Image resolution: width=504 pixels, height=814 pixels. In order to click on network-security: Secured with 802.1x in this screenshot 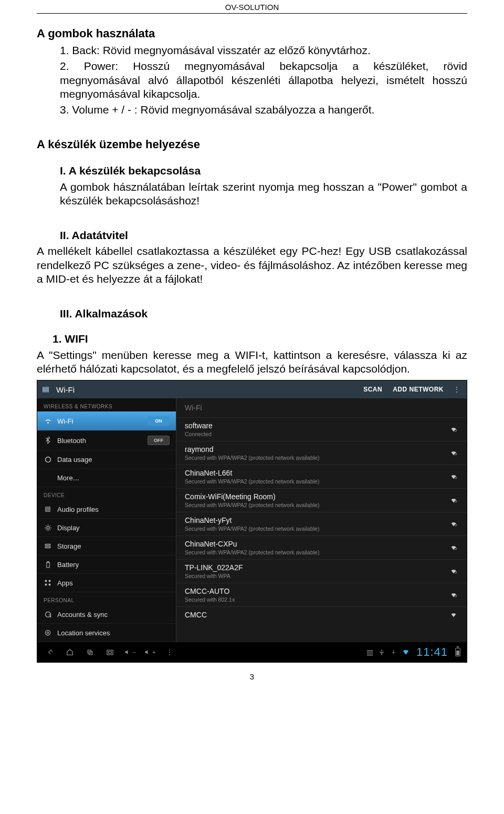, I will do `click(315, 600)`.